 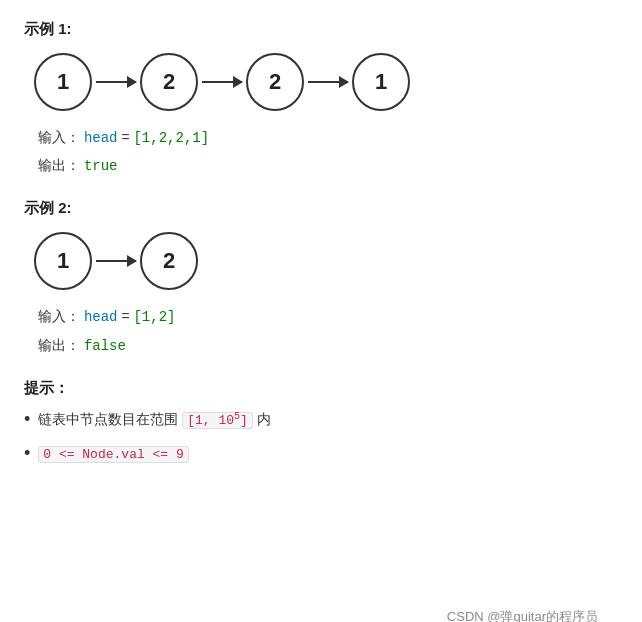 I want to click on example-2-input-label: 输入：, so click(x=59, y=316).